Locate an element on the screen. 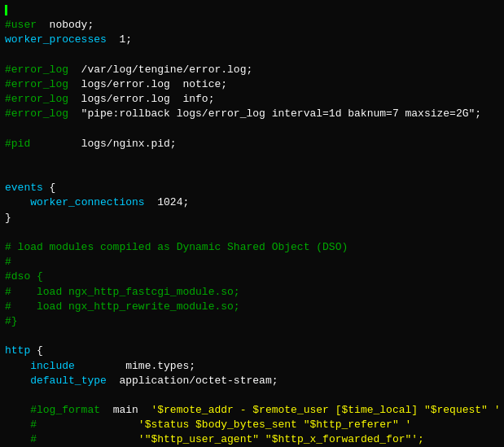  log-format-2: # '$status $body_bytes_sent "$http_refer… is located at coordinates (252, 425).